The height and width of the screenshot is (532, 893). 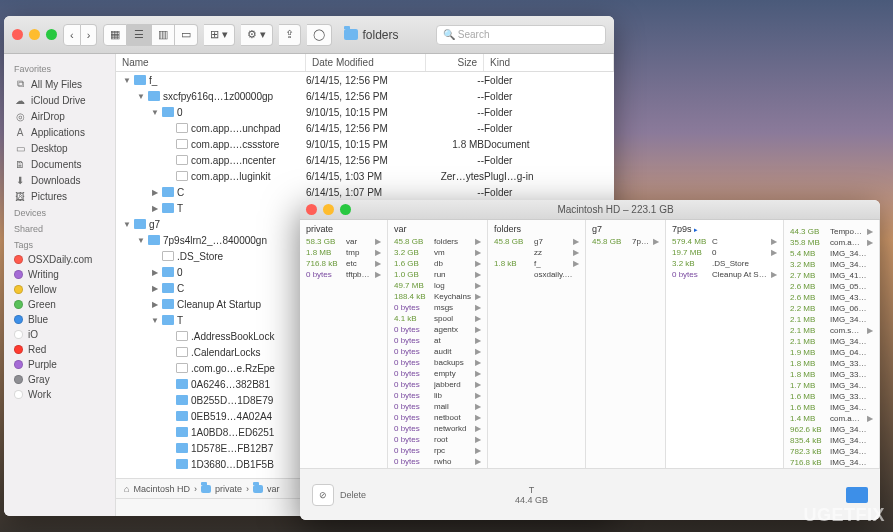 I want to click on disk-row: 0 bytesroot▶, so click(x=438, y=440).